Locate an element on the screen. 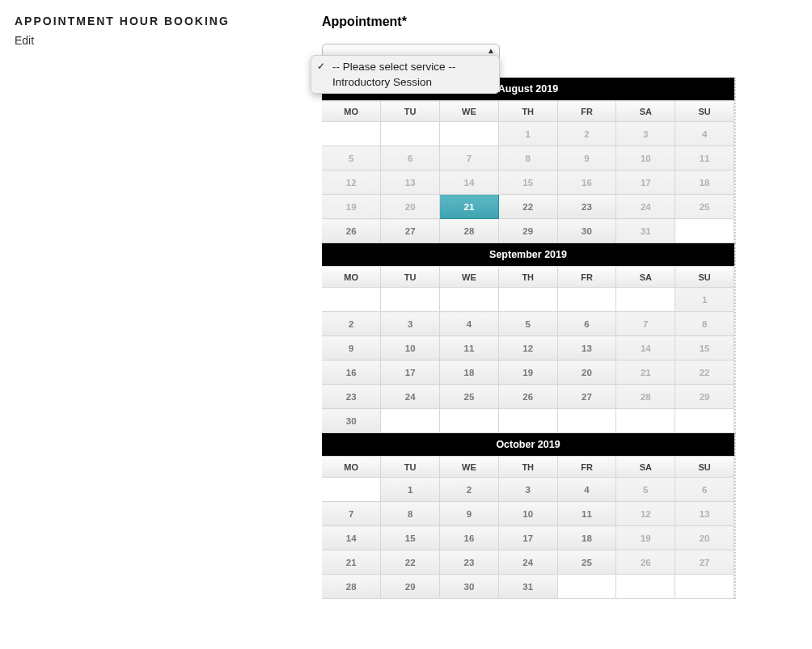 The height and width of the screenshot is (649, 812). calendar-header: October 2019 is located at coordinates (528, 445).